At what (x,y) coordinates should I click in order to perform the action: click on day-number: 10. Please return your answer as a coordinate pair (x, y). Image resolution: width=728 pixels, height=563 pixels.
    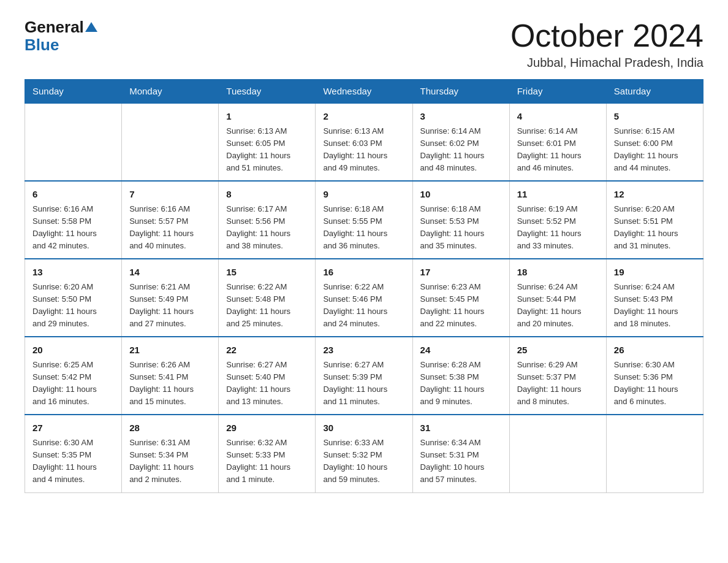
    Looking at the image, I should click on (461, 195).